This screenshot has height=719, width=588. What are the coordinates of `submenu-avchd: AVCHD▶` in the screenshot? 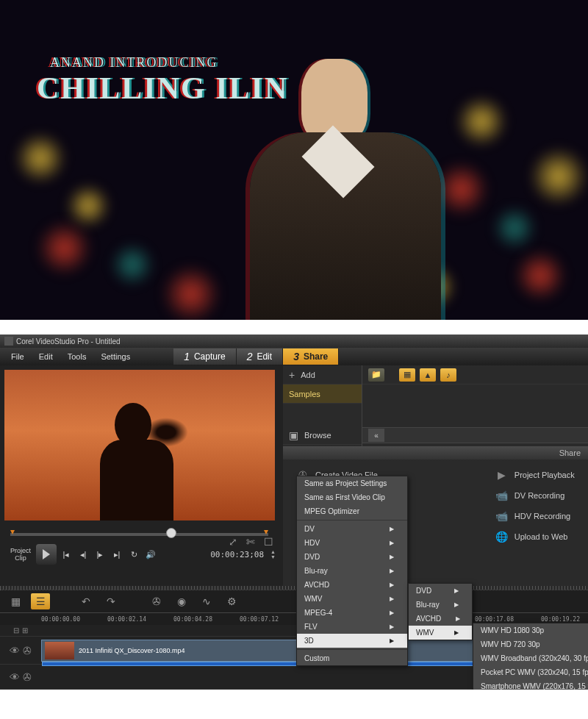 It's located at (440, 619).